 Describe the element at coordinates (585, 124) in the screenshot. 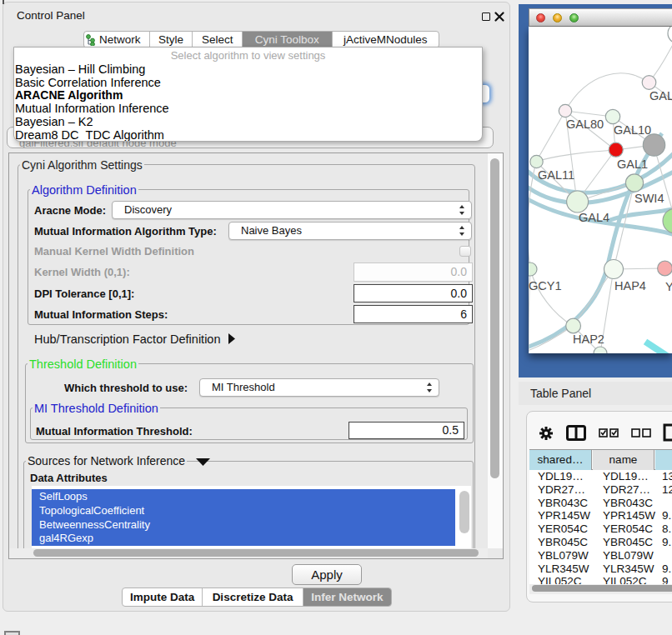

I see `svg-text: GAL80` at that location.